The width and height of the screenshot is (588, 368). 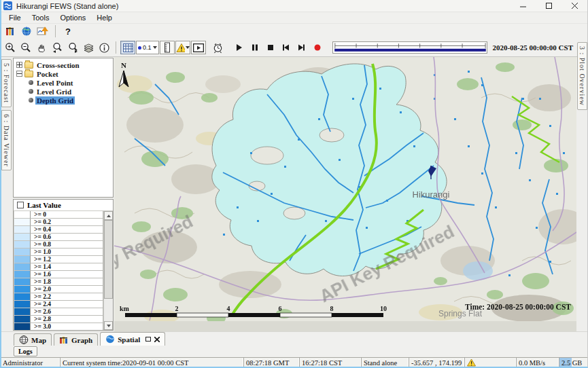 I want to click on tree-item-depth-grid: Depth Grid, so click(x=63, y=100).